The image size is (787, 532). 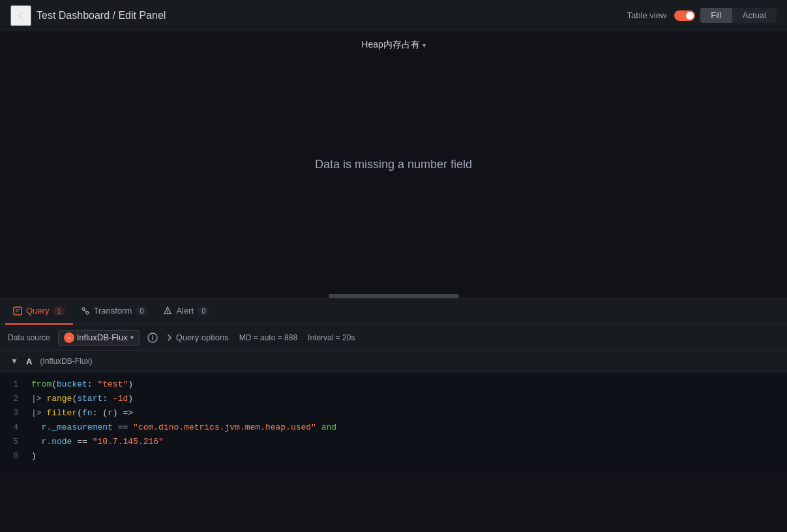 What do you see at coordinates (202, 338) in the screenshot?
I see `query-options-label: Query options` at bounding box center [202, 338].